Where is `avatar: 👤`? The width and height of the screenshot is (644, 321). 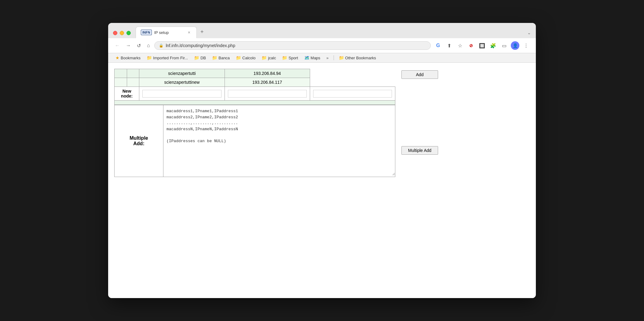 avatar: 👤 is located at coordinates (515, 46).